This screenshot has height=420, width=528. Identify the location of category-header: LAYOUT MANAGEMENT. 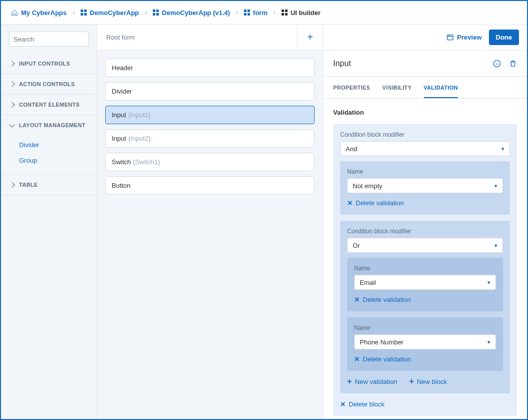
(49, 125).